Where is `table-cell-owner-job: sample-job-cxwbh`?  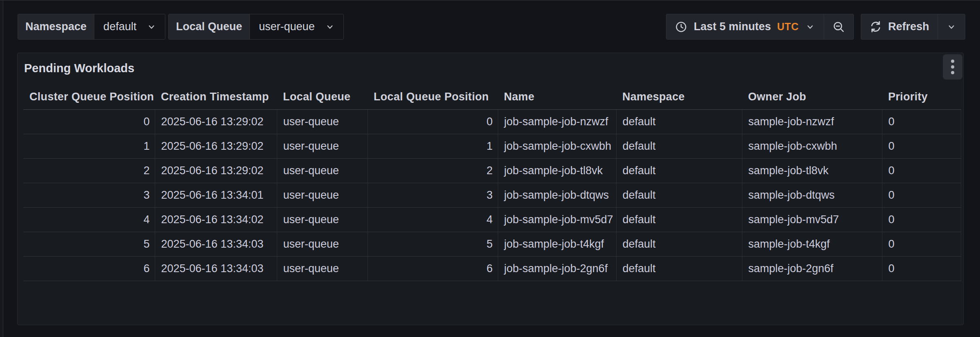
table-cell-owner-job: sample-job-cxwbh is located at coordinates (812, 146).